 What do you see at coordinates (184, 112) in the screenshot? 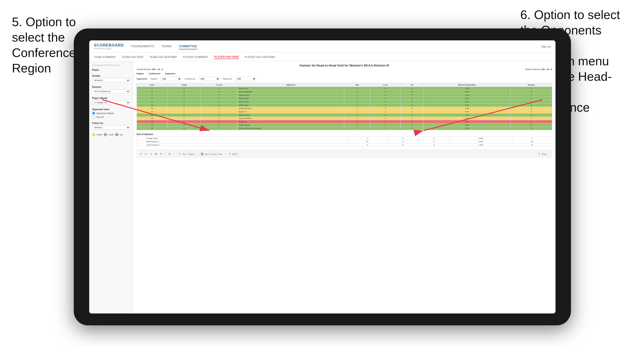
I see `cell-reg: 7` at bounding box center [184, 112].